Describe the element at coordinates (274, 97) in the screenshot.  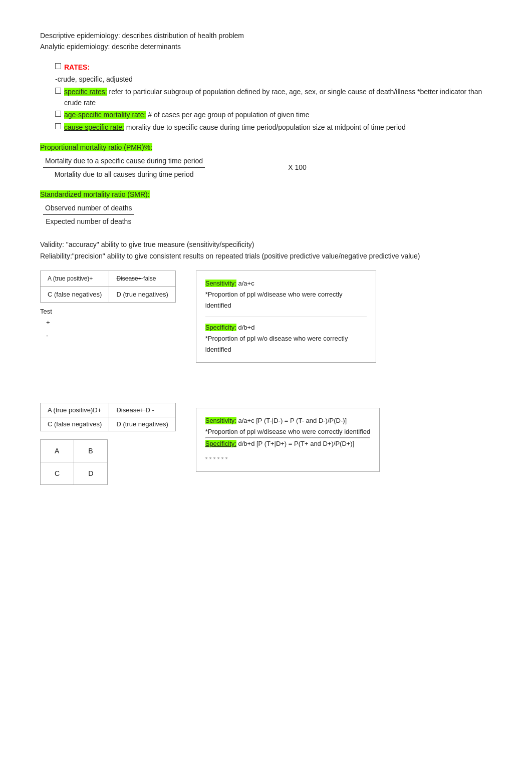
I see `specific-rates-line: specific rates: refer to particular subg…` at that location.